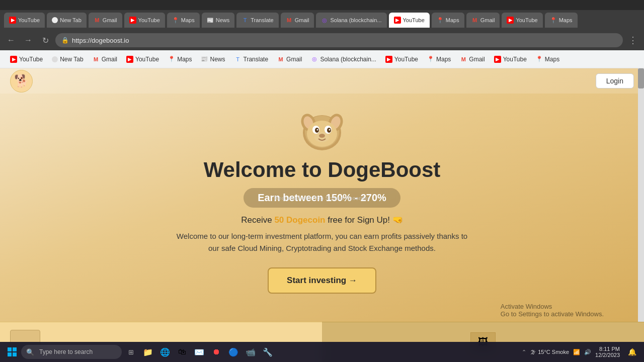  What do you see at coordinates (322, 242) in the screenshot?
I see `description-text: Welcome to our long-term investment plat…` at bounding box center [322, 242].